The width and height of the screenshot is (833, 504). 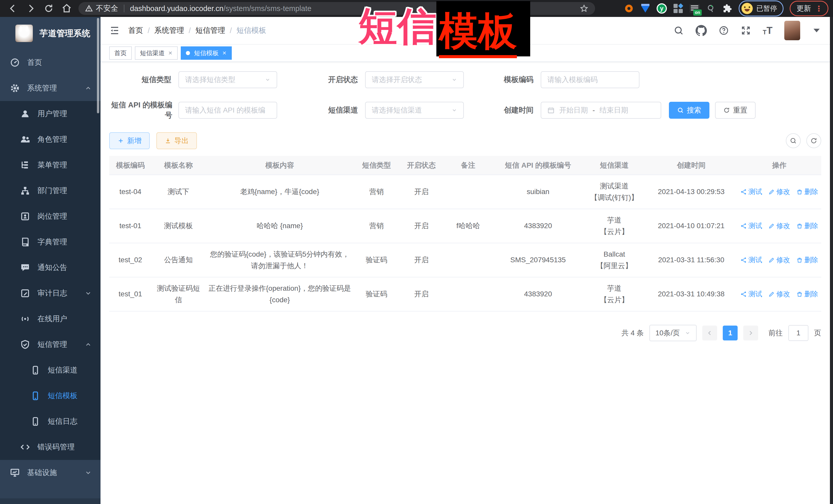 I want to click on cell-remark: f哈哈哈, so click(x=468, y=226).